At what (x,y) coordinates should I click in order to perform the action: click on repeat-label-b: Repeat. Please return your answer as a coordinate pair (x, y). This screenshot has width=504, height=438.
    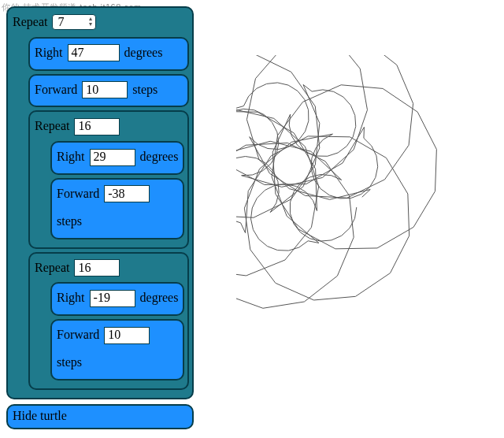
    Looking at the image, I should click on (52, 268).